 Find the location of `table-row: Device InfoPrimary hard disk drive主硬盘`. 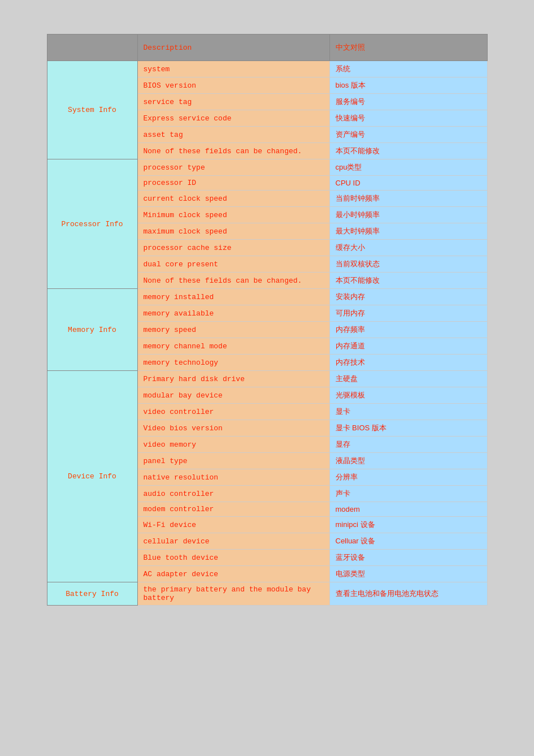

table-row: Device InfoPrimary hard disk drive主硬盘 is located at coordinates (267, 379).